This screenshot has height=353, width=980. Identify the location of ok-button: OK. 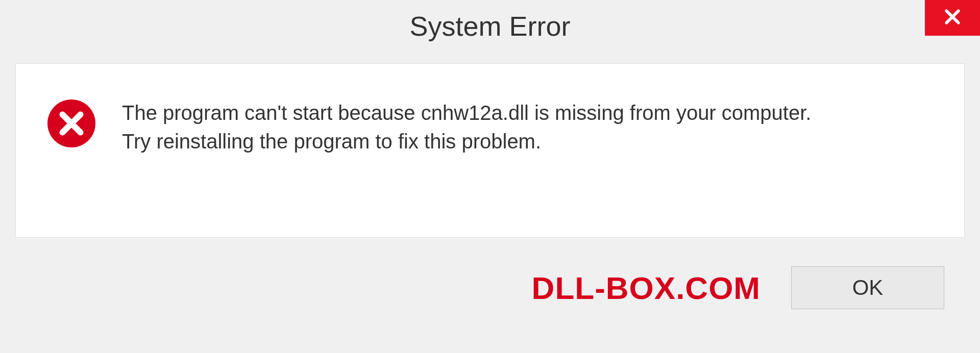
(868, 288).